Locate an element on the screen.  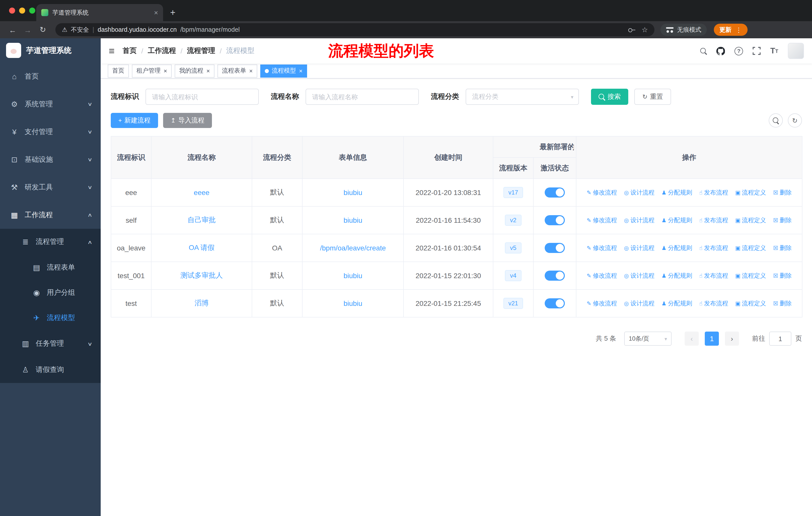
refresh-table-button: ↻ is located at coordinates (795, 120).